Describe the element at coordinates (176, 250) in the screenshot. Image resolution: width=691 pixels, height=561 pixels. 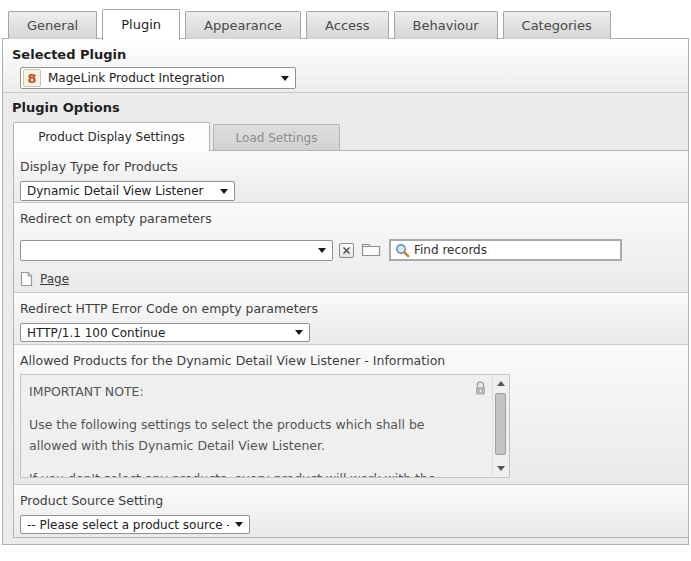
I see `redirect-target-dropdown` at that location.